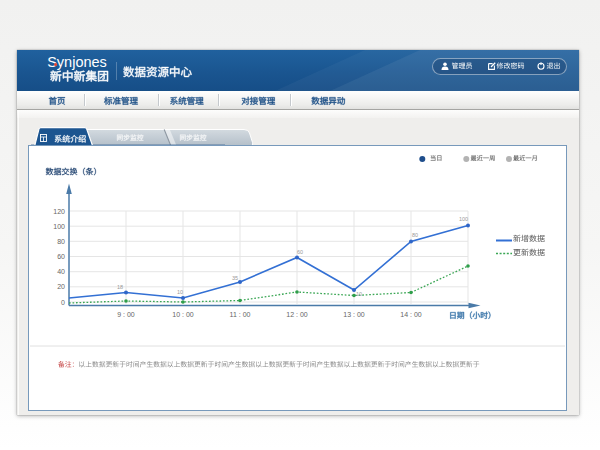  Describe the element at coordinates (354, 314) in the screenshot. I see `svg-text: 13 : 00` at that location.